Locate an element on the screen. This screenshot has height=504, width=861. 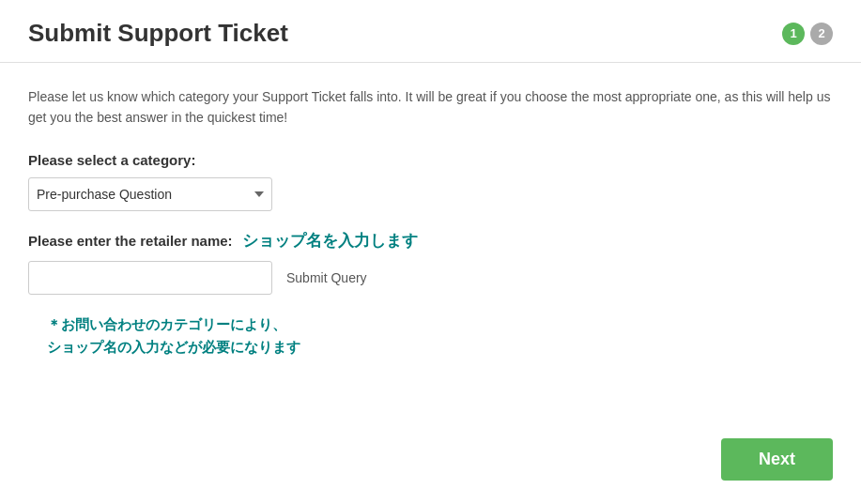
retailer-input is located at coordinates (150, 278).